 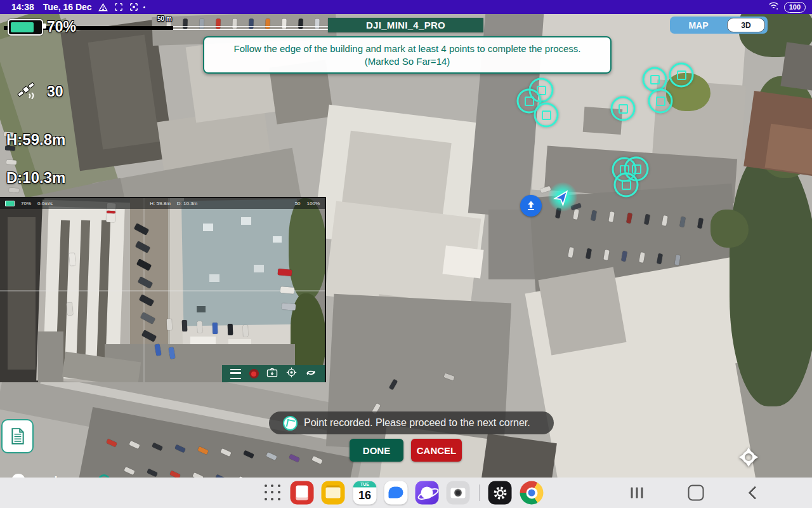 What do you see at coordinates (428, 493) in the screenshot?
I see `internet-app-icon` at bounding box center [428, 493].